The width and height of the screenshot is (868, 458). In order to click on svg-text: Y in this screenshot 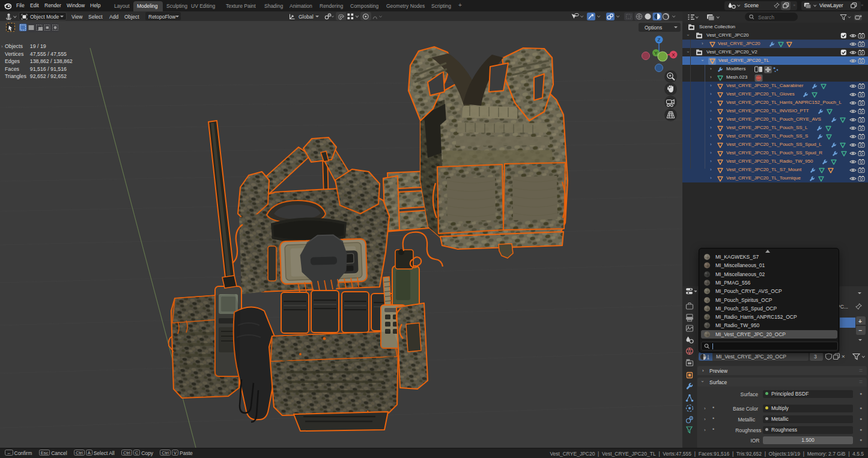, I will do `click(656, 53)`.